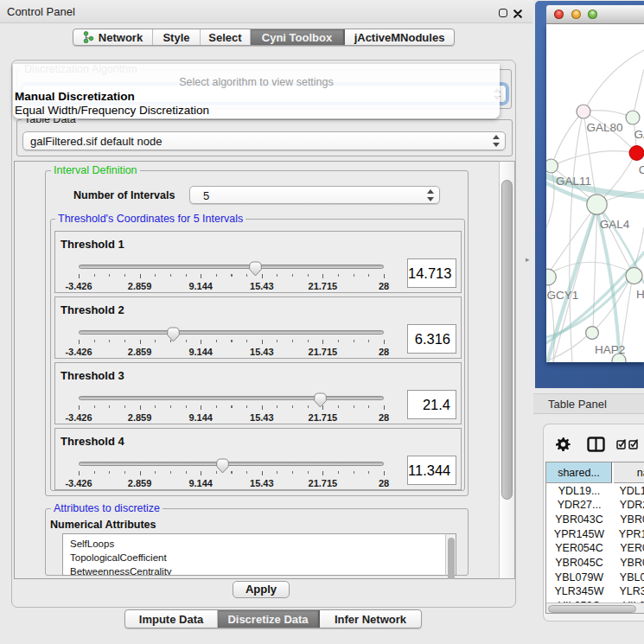 The width and height of the screenshot is (644, 644). Describe the element at coordinates (256, 82) in the screenshot. I see `dropdown-prompt-item: Select algorithm to view settings` at that location.